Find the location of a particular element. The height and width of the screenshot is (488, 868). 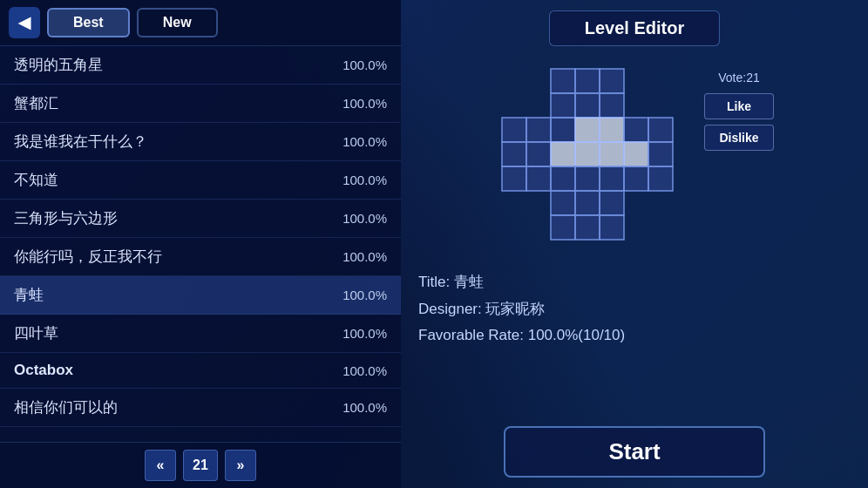

item-name: 四叶草 is located at coordinates (37, 333).